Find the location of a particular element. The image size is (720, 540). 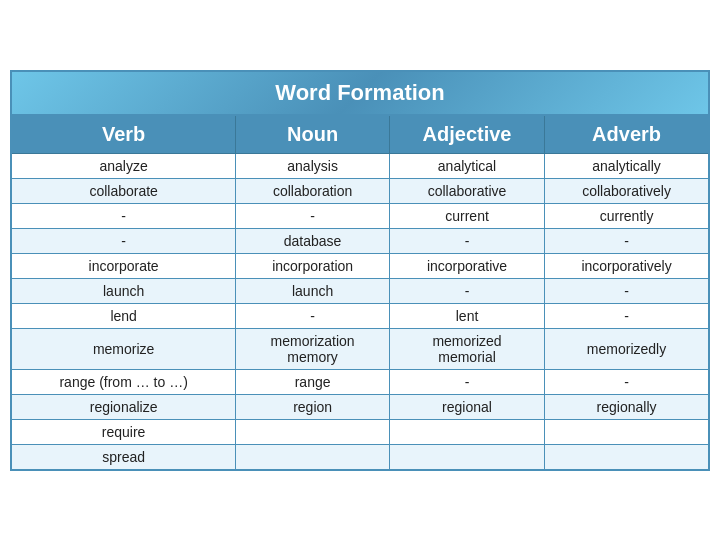

table-cell: regionally is located at coordinates (627, 406).